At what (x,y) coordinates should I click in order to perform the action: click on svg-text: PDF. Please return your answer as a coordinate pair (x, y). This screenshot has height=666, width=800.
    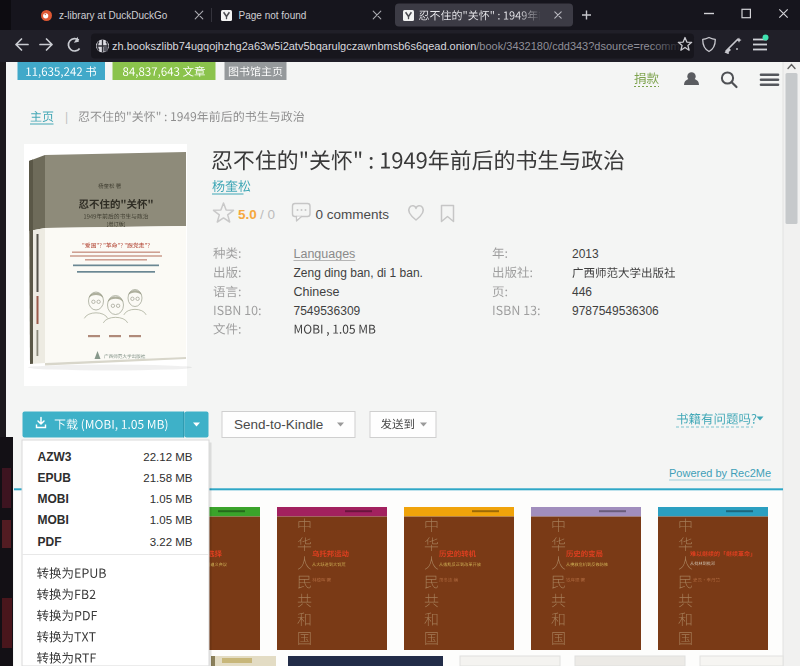
    Looking at the image, I should click on (50, 542).